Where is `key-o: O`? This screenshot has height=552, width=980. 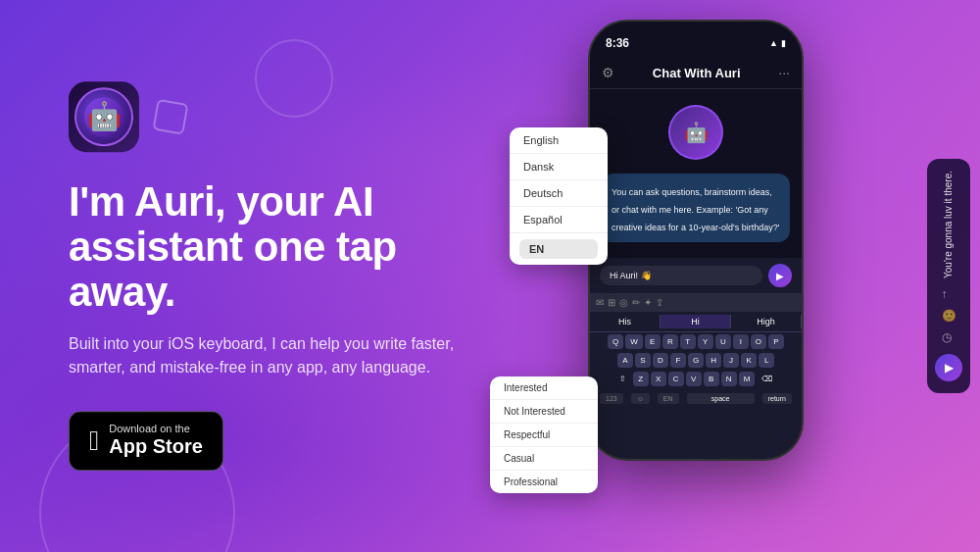 key-o: O is located at coordinates (759, 341).